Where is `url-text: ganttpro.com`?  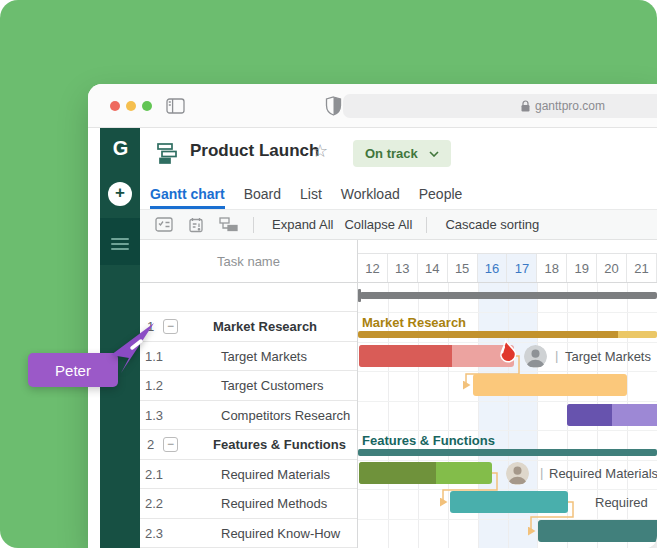 url-text: ganttpro.com is located at coordinates (570, 106).